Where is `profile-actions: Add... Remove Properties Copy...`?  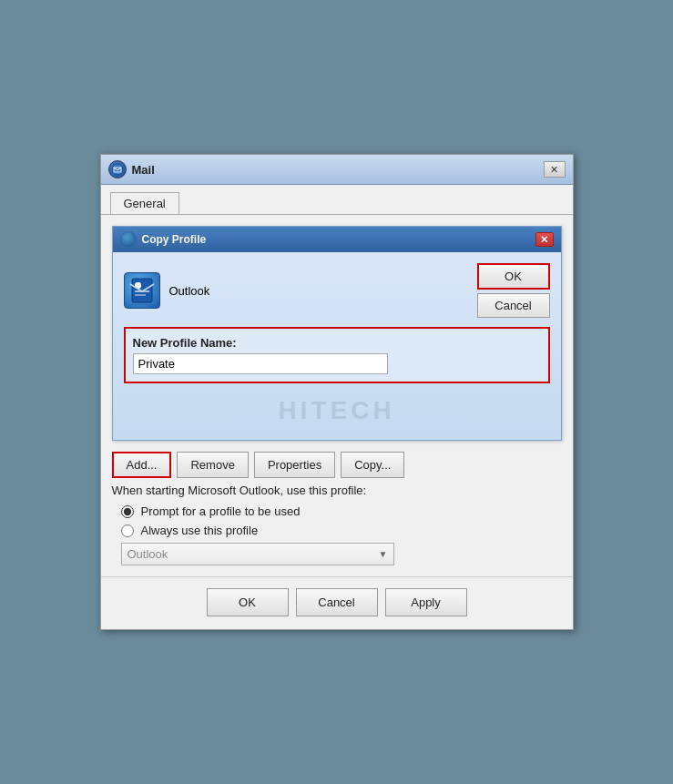
profile-actions: Add... Remove Properties Copy... is located at coordinates (337, 464).